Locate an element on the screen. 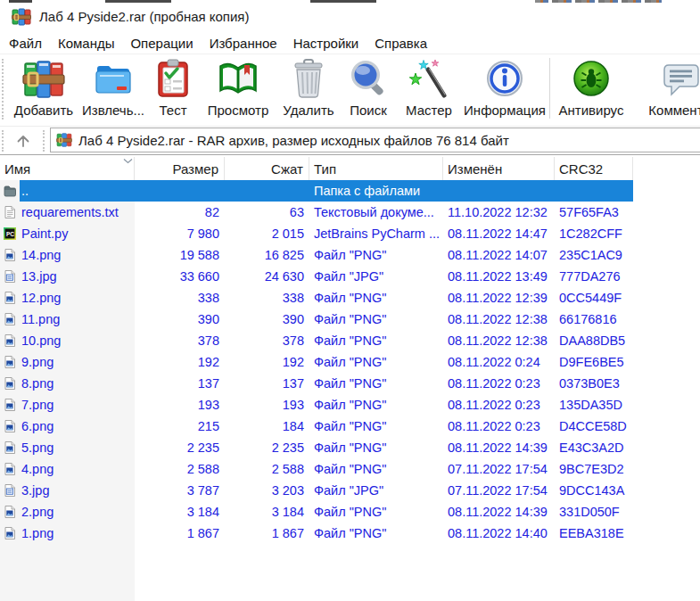  toolbar-extract-button: Извлечь... is located at coordinates (113, 89).